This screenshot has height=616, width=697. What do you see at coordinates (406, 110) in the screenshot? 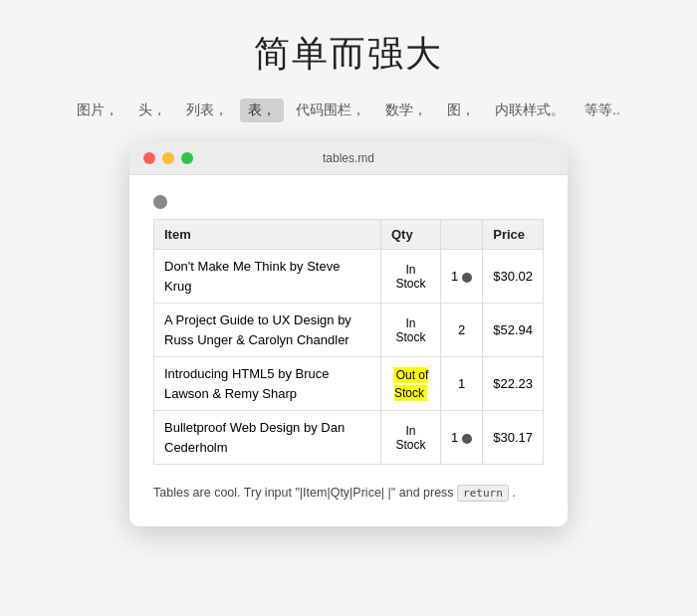
I see `nav-item-math: 数学，` at bounding box center [406, 110].